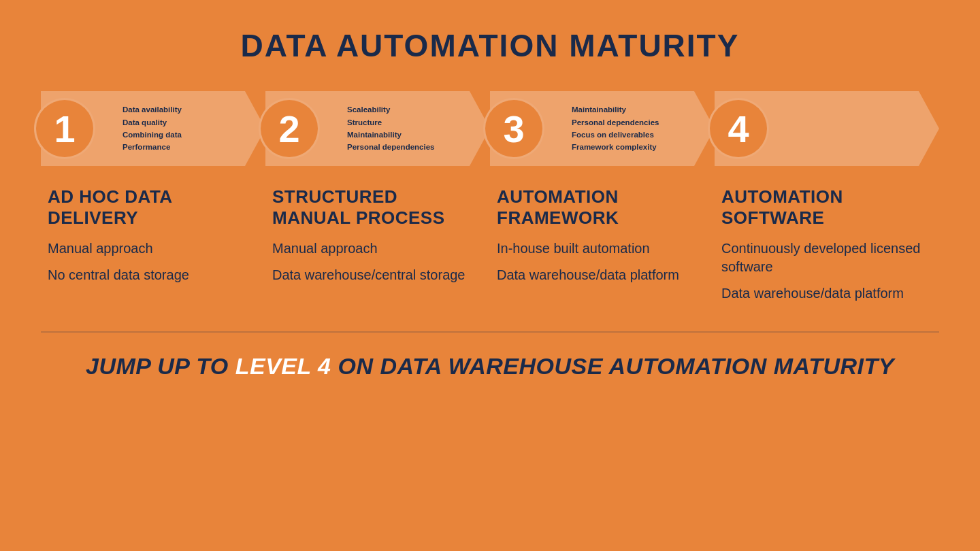 The width and height of the screenshot is (980, 551). What do you see at coordinates (592, 129) in the screenshot?
I see `arrow-body-3: 3 Maintainability Personal dependencies …` at bounding box center [592, 129].